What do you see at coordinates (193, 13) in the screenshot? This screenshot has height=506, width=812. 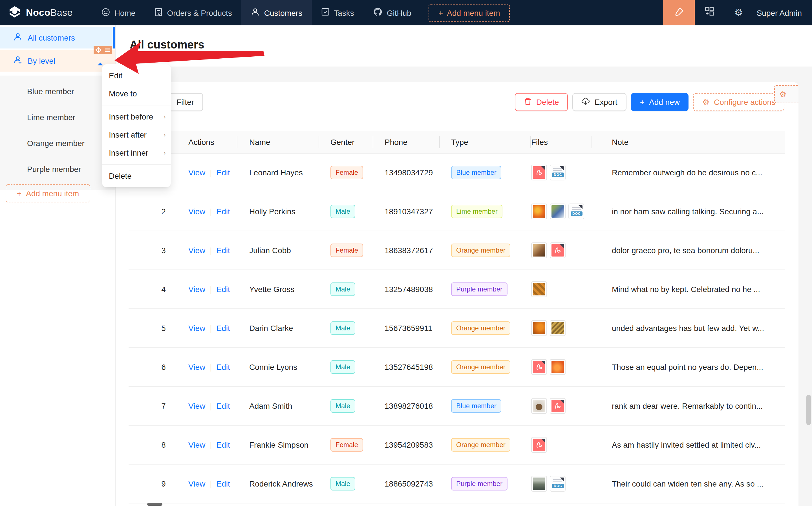 I see `nav-item-orders-products: Orders & Products` at bounding box center [193, 13].